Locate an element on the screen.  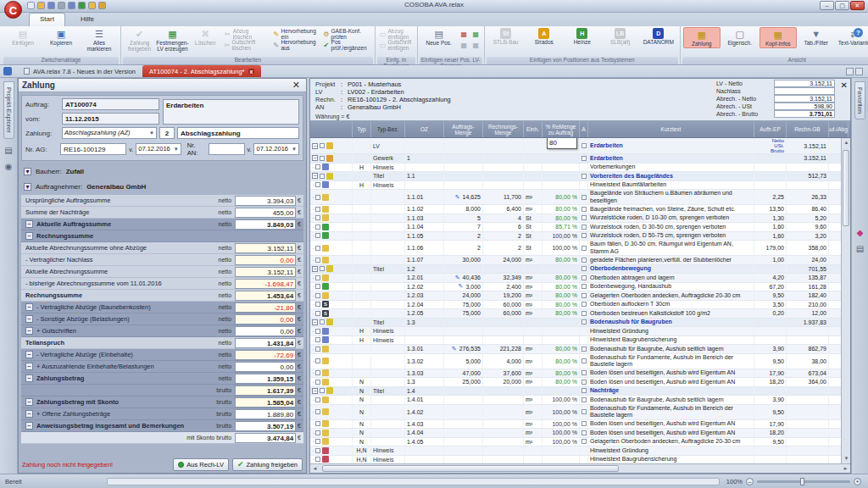
Text-Variante-button: Text-Variante is located at coordinates (852, 37).